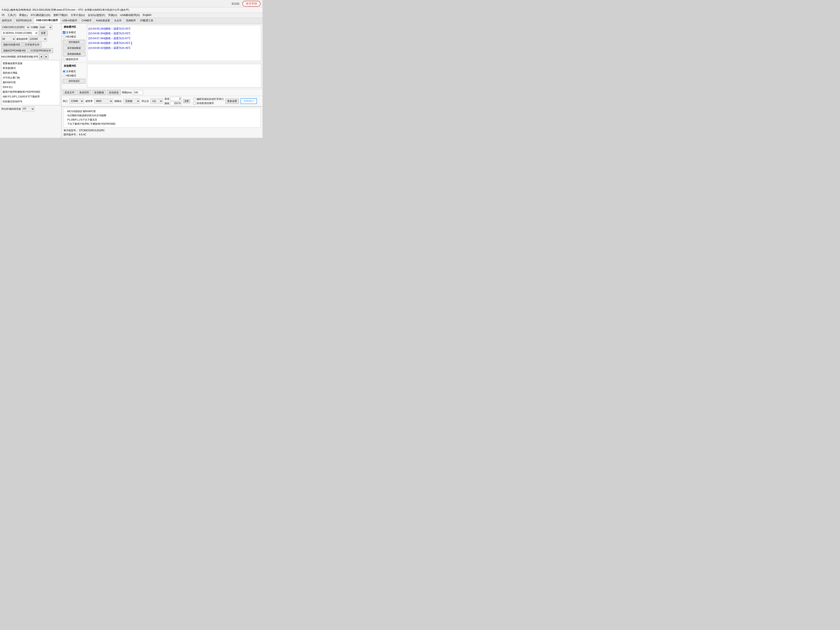 The image size is (840, 630). Describe the element at coordinates (174, 76) in the screenshot. I see `send-display` at that location.